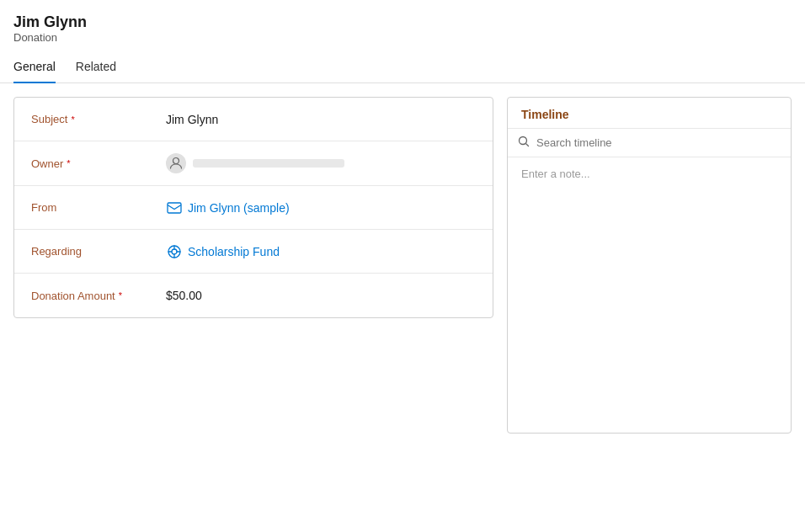  I want to click on page-header: Jim Glynn Donation, so click(402, 24).